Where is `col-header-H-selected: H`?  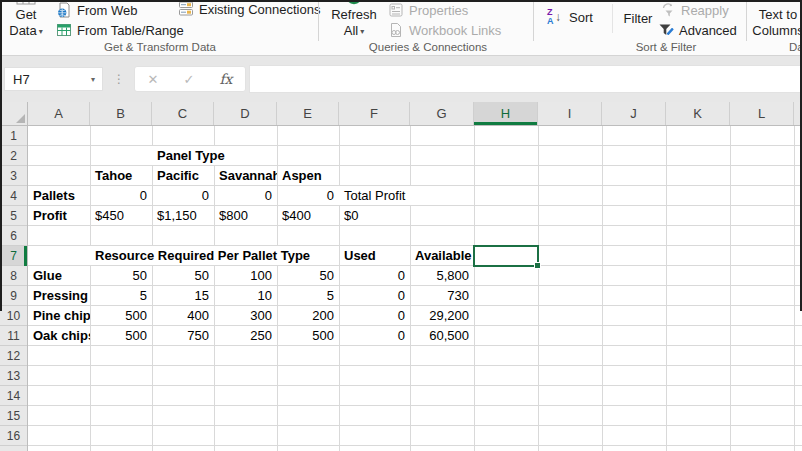
col-header-H-selected: H is located at coordinates (506, 114).